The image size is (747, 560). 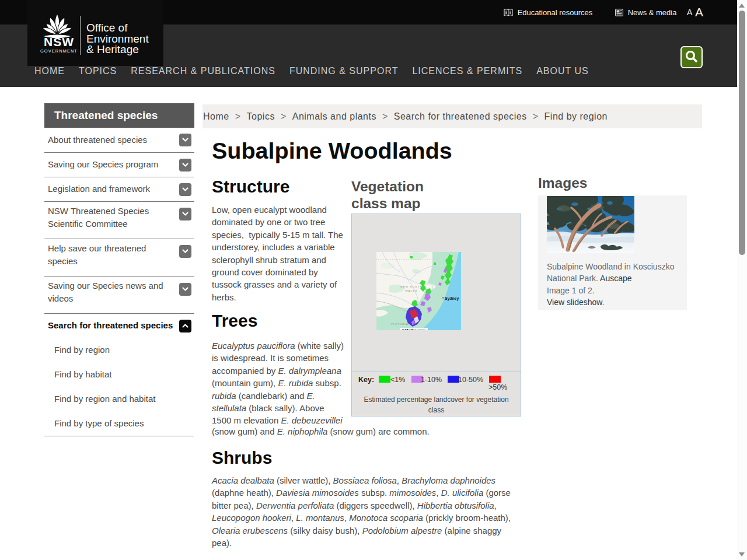 I want to click on svg-text: VICTORIA, so click(x=400, y=324).